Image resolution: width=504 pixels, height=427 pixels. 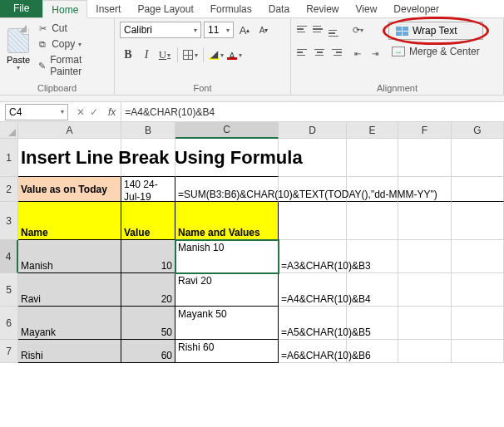 What do you see at coordinates (148, 323) in the screenshot?
I see `cell-b6: 50` at bounding box center [148, 323].